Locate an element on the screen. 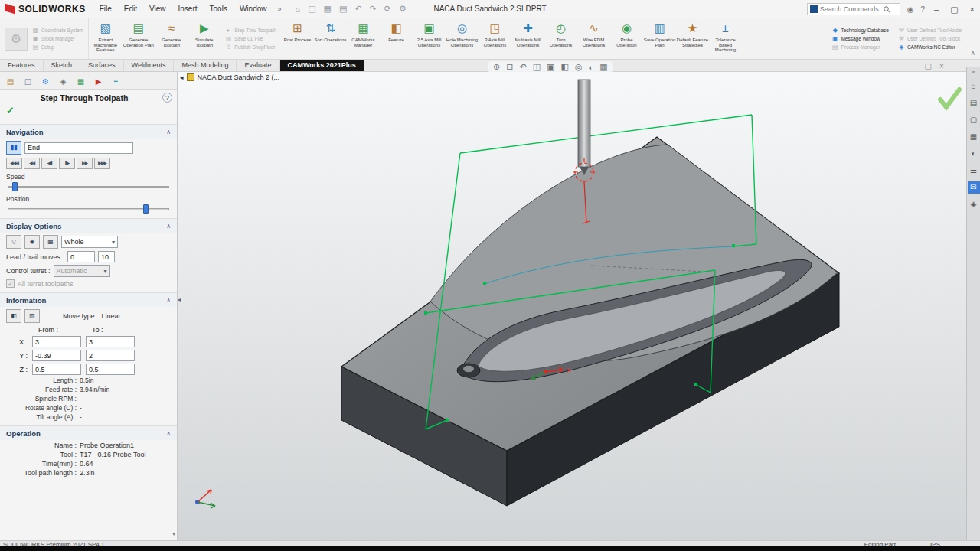 This screenshot has width=980, height=551. message-window-button: ▣Message Window is located at coordinates (861, 38).